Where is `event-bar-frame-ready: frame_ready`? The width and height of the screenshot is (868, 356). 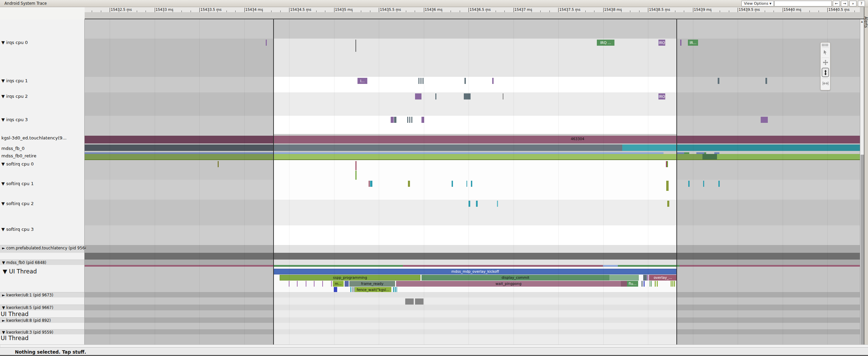 event-bar-frame-ready: frame_ready is located at coordinates (372, 284).